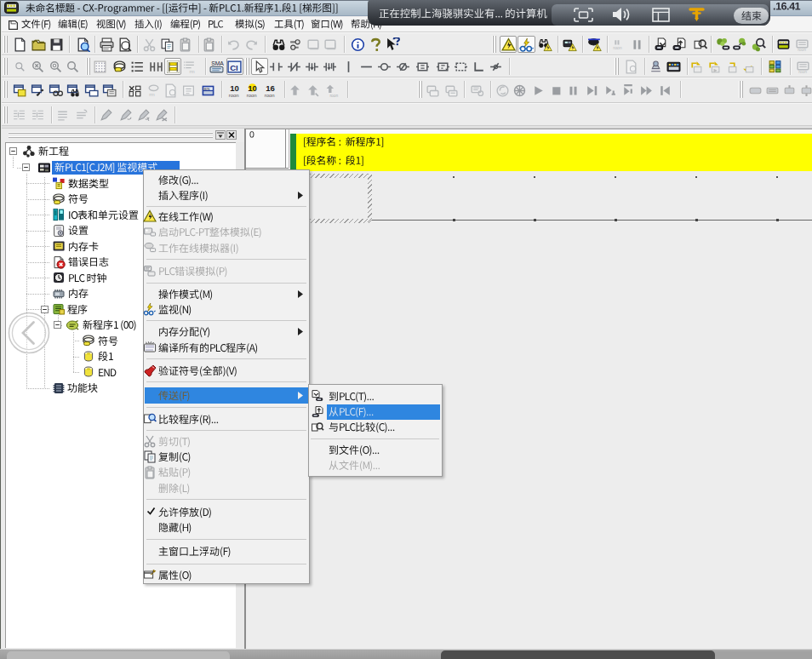 The width and height of the screenshot is (812, 659). What do you see at coordinates (235, 66) in the screenshot?
I see `svg-text: CI` at bounding box center [235, 66].